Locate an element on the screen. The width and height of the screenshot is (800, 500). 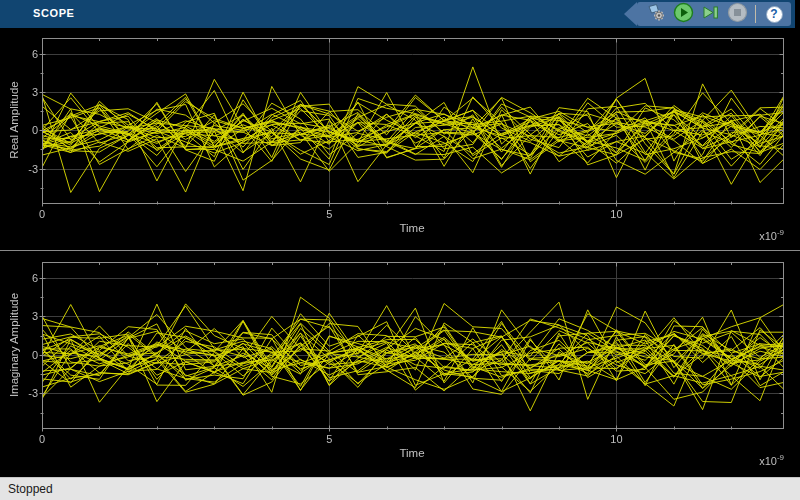
step-forward-button is located at coordinates (710, 14).